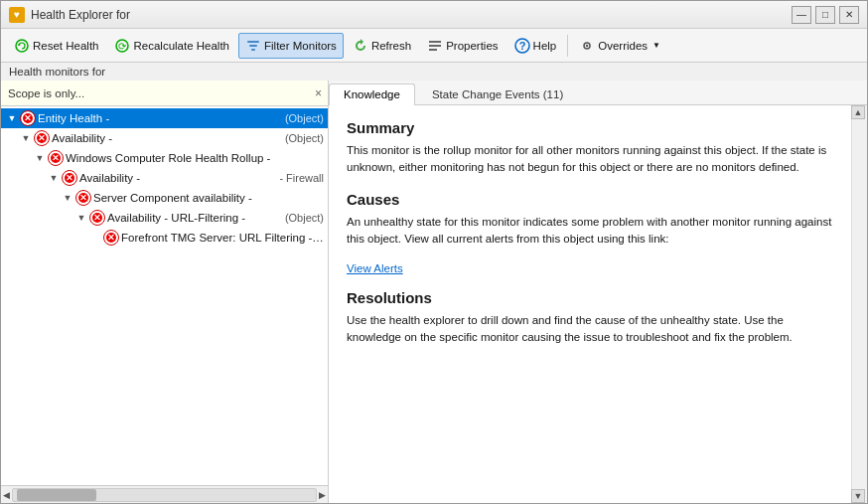 The height and width of the screenshot is (504, 868). Describe the element at coordinates (860, 304) in the screenshot. I see `scrollbar-track` at that location.